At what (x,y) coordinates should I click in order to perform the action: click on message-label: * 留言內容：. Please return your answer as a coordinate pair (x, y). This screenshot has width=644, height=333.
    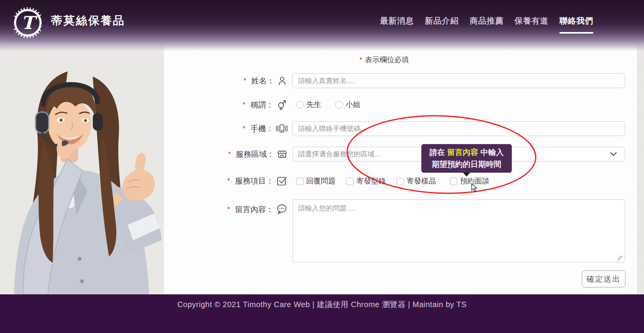
    Looking at the image, I should click on (248, 209).